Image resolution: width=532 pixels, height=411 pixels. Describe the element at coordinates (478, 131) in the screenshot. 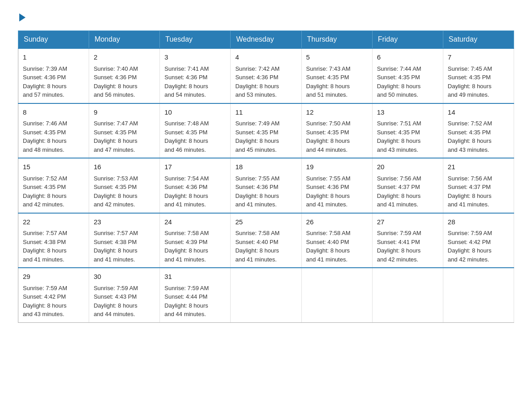

I see `calendar-cell: 14 Sunrise: 7:52 AM Sunset: 4:35 PM Dayl…` at that location.